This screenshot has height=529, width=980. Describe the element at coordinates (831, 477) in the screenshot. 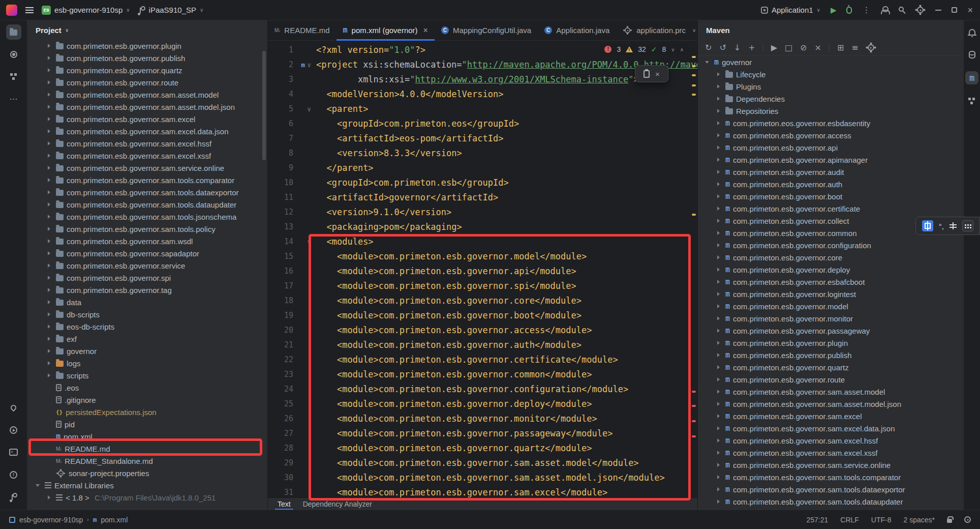

I see `maven-tree-row: mcom.primeton.esb.governor.sam.tools.com…` at that location.